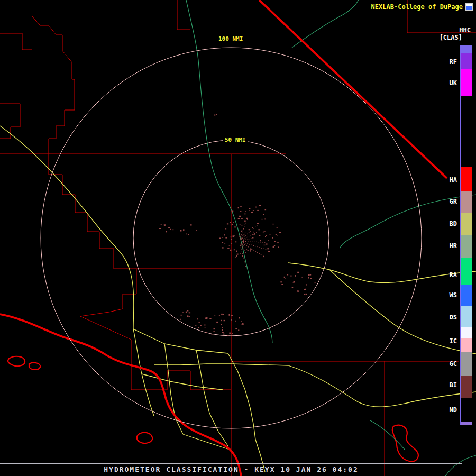 The width and height of the screenshot is (476, 476). Describe the element at coordinates (453, 317) in the screenshot. I see `legend-label-DS: DS` at that location.